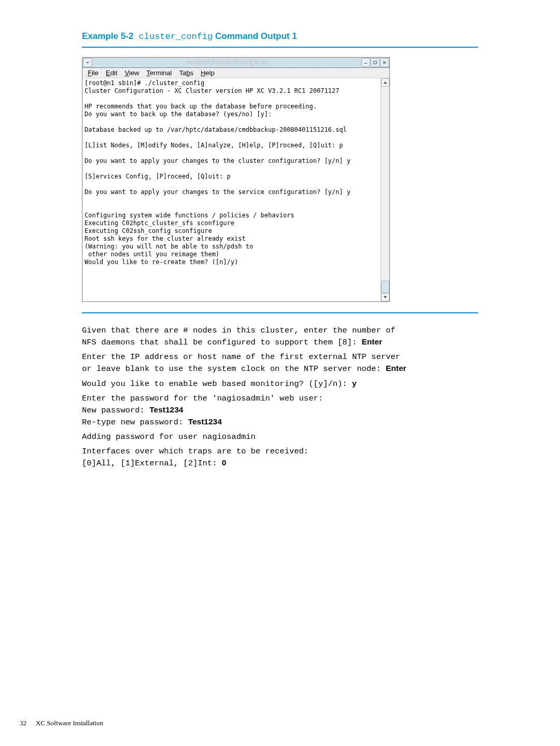 This screenshot has width=560, height=746. What do you see at coordinates (202, 398) in the screenshot?
I see `body-line-text: Enter the password for the 'nagiosadmin'…` at bounding box center [202, 398].